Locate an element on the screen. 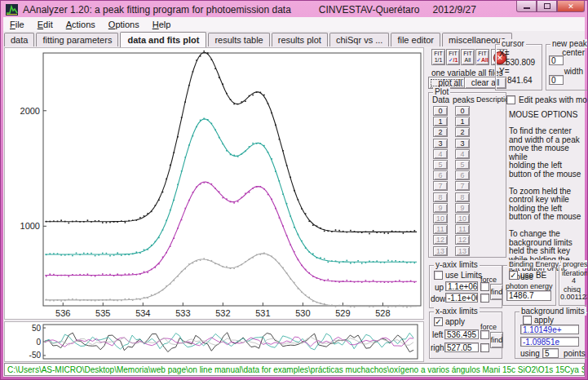 Image resolution: width=588 pixels, height=380 pixels. data-button-8: 8 is located at coordinates (440, 197).